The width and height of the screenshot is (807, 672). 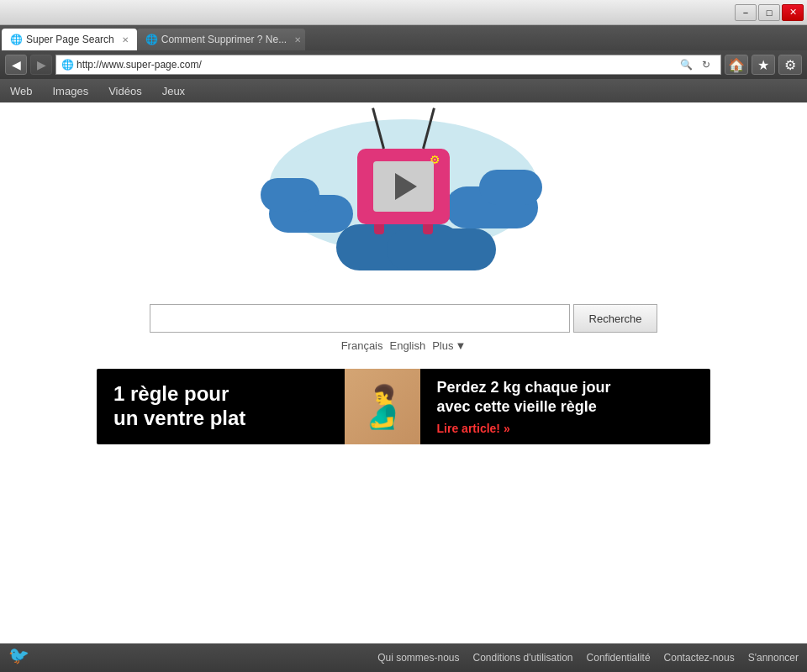 What do you see at coordinates (442, 346) in the screenshot?
I see `lang-plus-label: Plus` at bounding box center [442, 346].